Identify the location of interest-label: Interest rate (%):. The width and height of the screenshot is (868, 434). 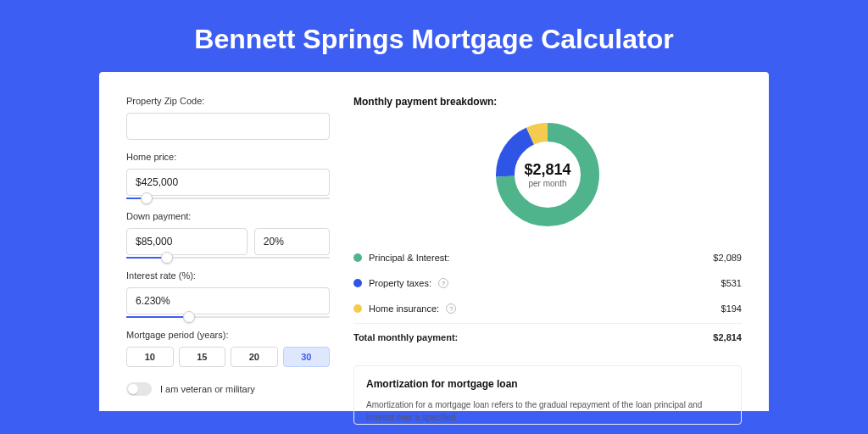
(228, 275).